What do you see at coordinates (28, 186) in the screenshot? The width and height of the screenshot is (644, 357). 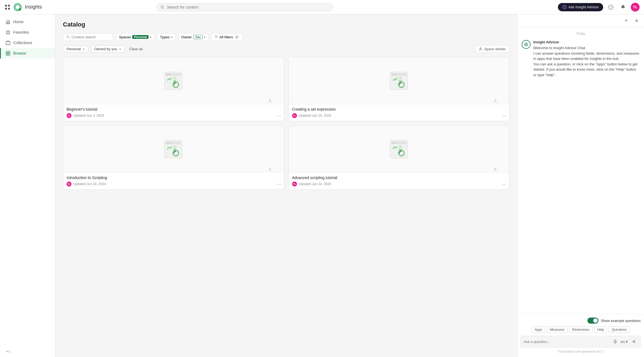 I see `sidebar: Home Favorites Collections` at bounding box center [28, 186].